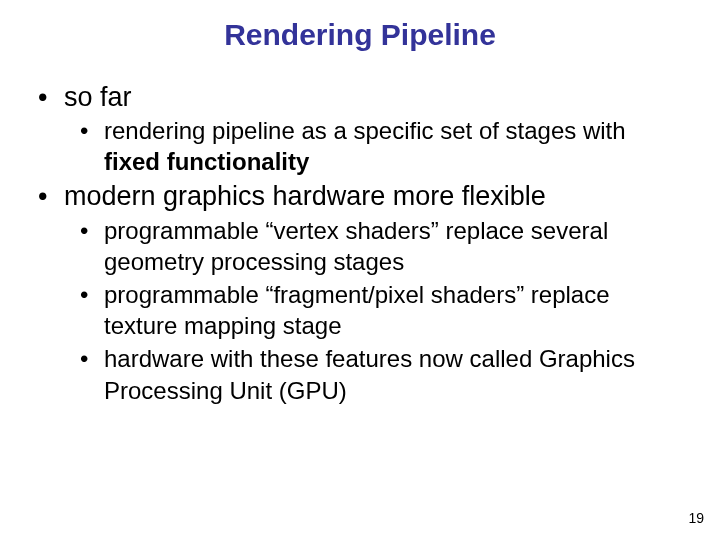 The height and width of the screenshot is (540, 720). What do you see at coordinates (382, 310) in the screenshot?
I see `bullet-modern-sub-2: programmable “fragment/pixel shaders” re…` at bounding box center [382, 310].